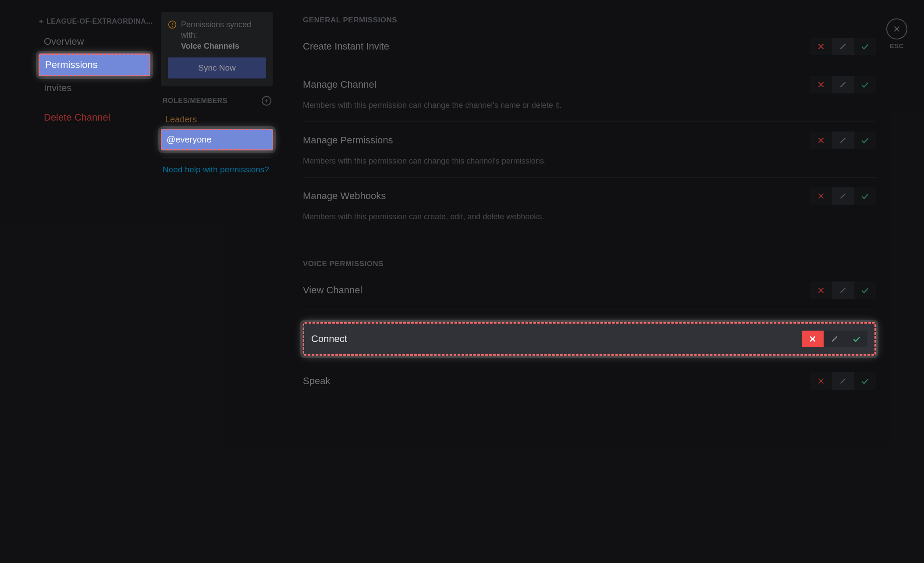 The height and width of the screenshot is (563, 924). Describe the element at coordinates (332, 290) in the screenshot. I see `perm-view-channel-title: View Channel` at that location.